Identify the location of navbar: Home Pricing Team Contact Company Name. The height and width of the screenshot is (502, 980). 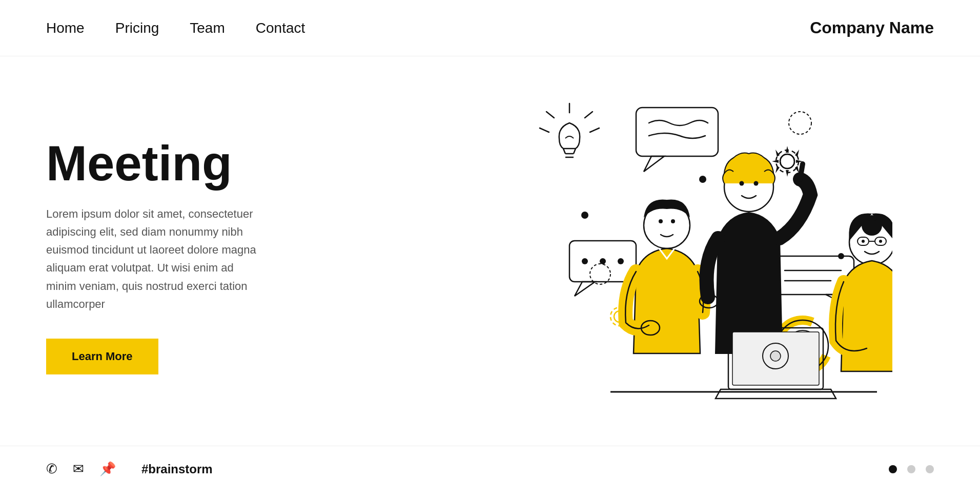
(490, 28).